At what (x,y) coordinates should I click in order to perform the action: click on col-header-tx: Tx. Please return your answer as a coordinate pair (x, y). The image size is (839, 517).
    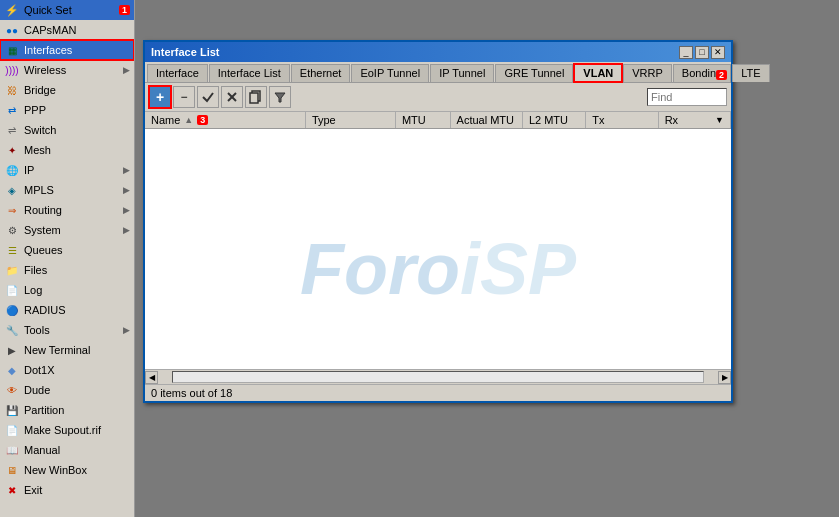
    Looking at the image, I should click on (622, 120).